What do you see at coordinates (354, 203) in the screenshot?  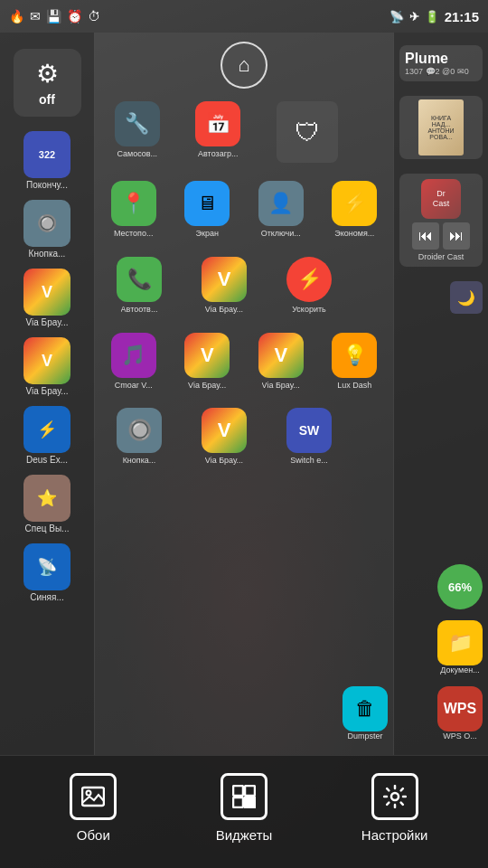 I see `app-icon-economy: ⚡` at bounding box center [354, 203].